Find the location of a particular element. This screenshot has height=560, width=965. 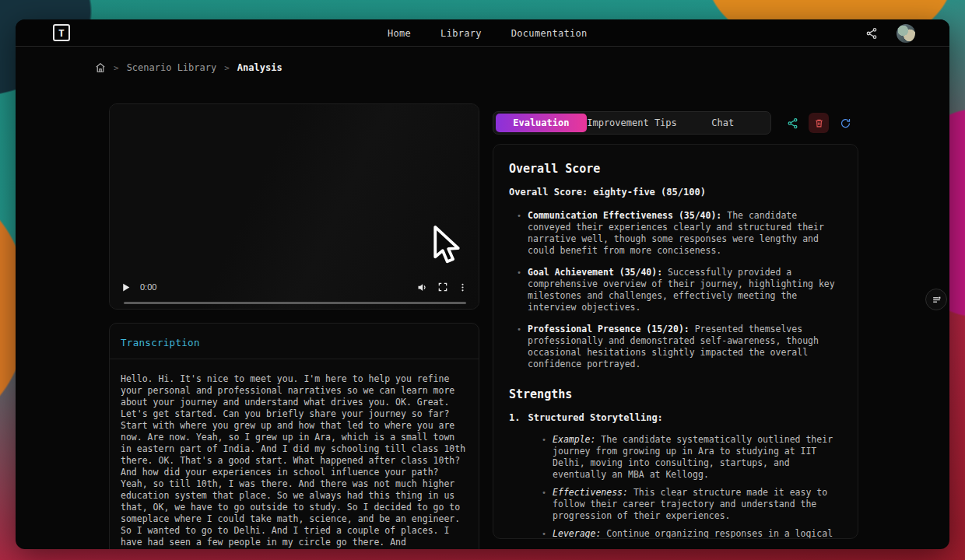

breadcrumb-current: Analysis is located at coordinates (260, 68).